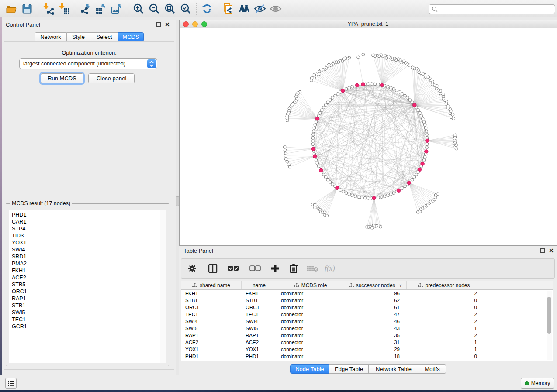  What do you see at coordinates (349, 369) in the screenshot?
I see `tab-edge-table: Edge Table` at bounding box center [349, 369].